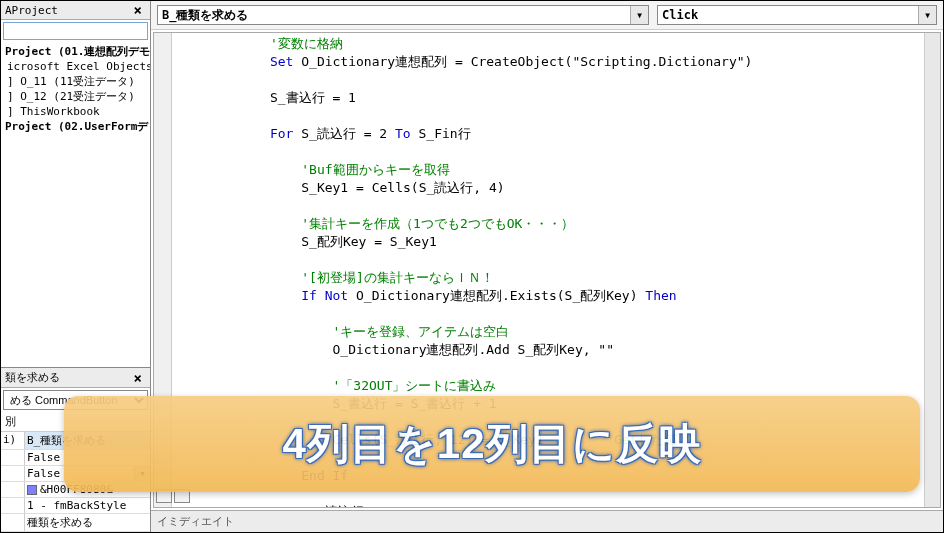 This screenshot has width=944, height=533. What do you see at coordinates (76, 96) in the screenshot?
I see `tree-item: ] O_12 (21受注データ)` at bounding box center [76, 96].